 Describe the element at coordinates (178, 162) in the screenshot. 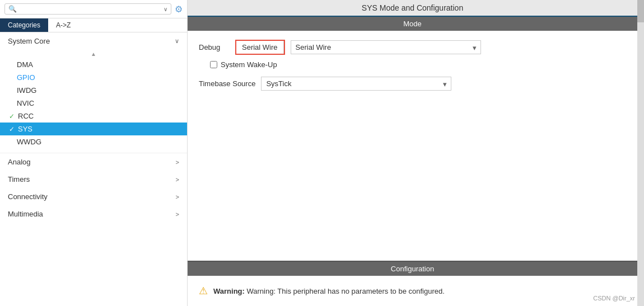

I see `analog-chevron: >` at that location.